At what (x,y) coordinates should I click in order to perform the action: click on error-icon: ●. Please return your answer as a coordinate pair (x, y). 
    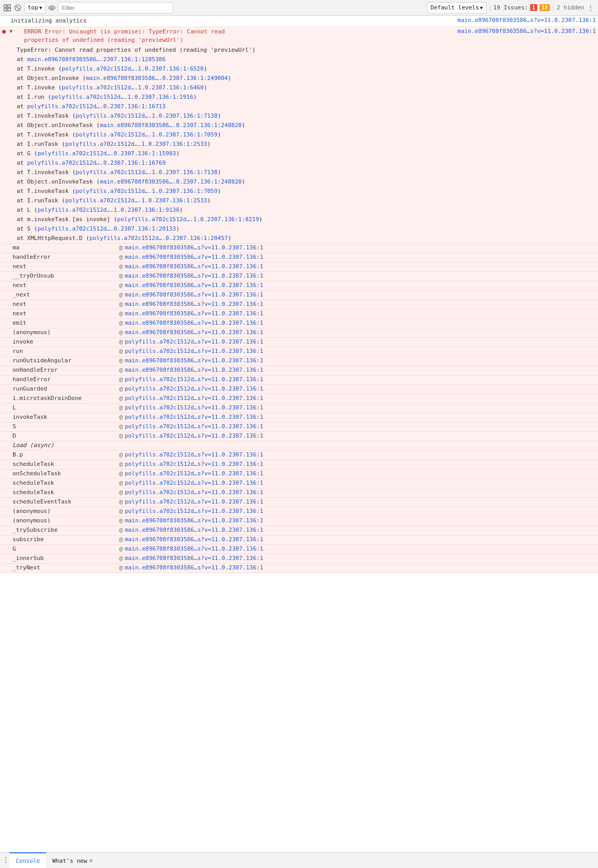
    Looking at the image, I should click on (4, 31).